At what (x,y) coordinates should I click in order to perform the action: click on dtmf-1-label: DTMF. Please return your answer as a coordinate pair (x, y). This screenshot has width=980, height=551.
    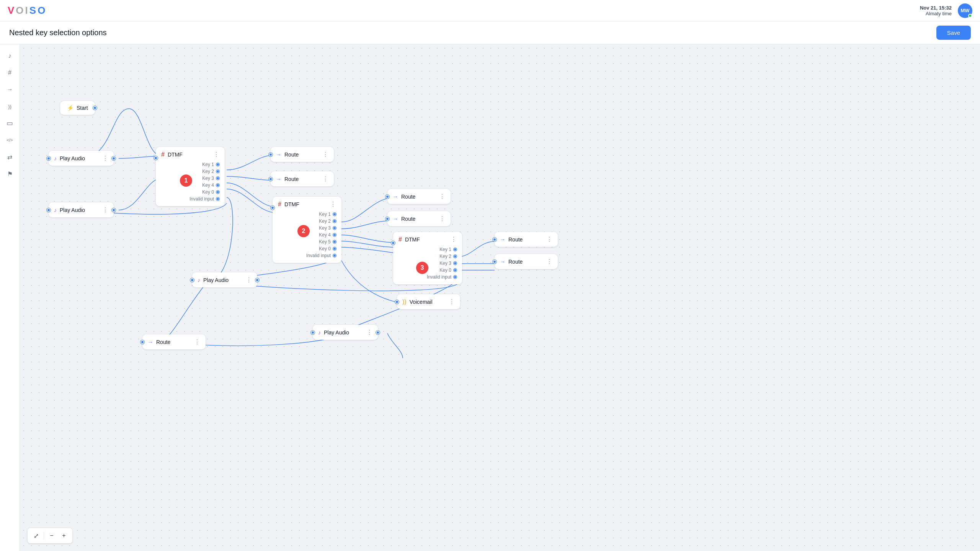
    Looking at the image, I should click on (175, 155).